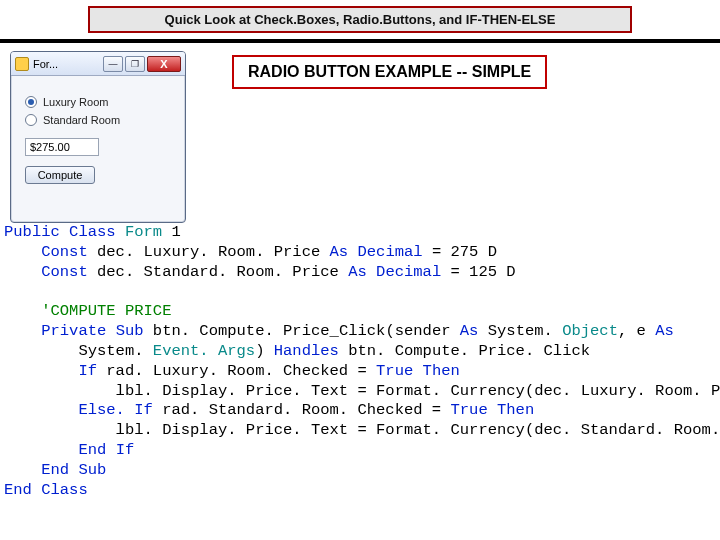 The height and width of the screenshot is (540, 720). I want to click on maximize-button: ❐, so click(135, 64).